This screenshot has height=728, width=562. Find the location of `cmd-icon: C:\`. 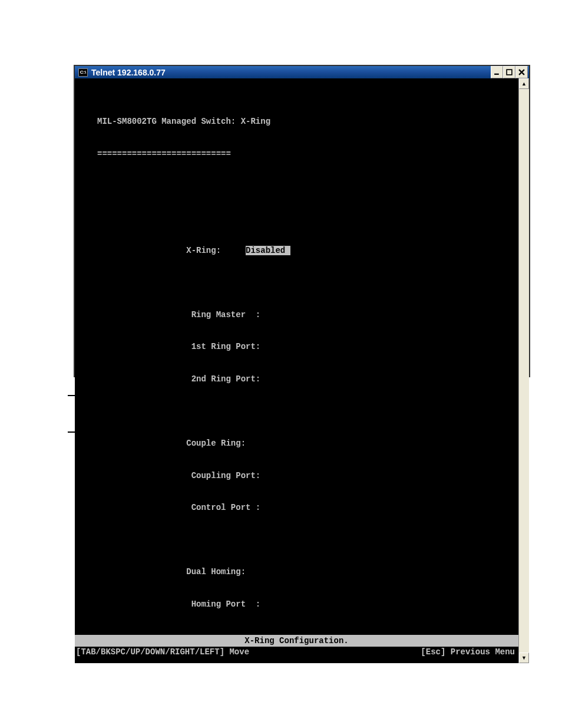

cmd-icon: C:\ is located at coordinates (83, 73).